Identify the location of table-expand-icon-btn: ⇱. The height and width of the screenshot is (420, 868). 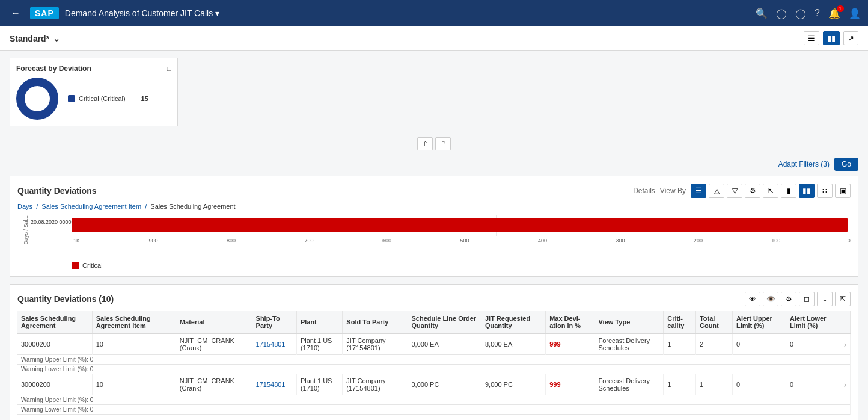
(843, 299).